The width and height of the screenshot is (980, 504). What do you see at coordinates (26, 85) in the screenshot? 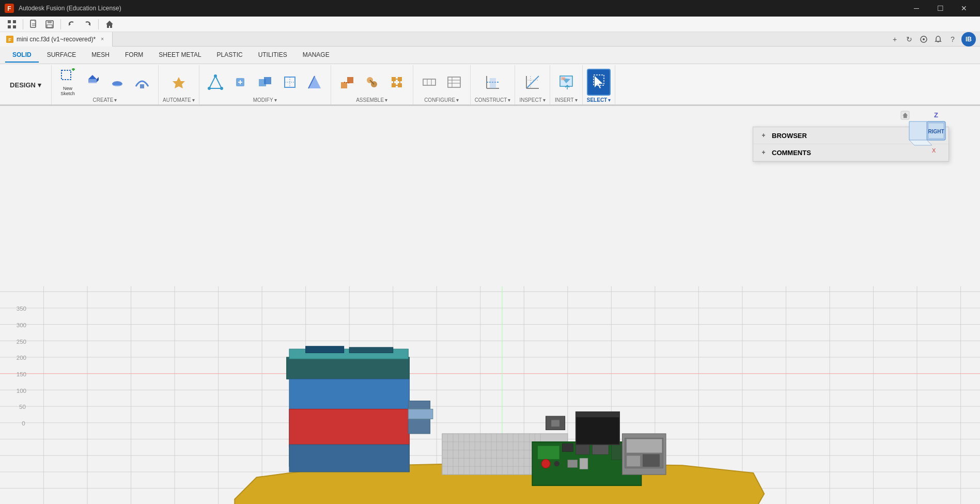
I see `design-dropdown: DESIGN ▾` at bounding box center [26, 85].